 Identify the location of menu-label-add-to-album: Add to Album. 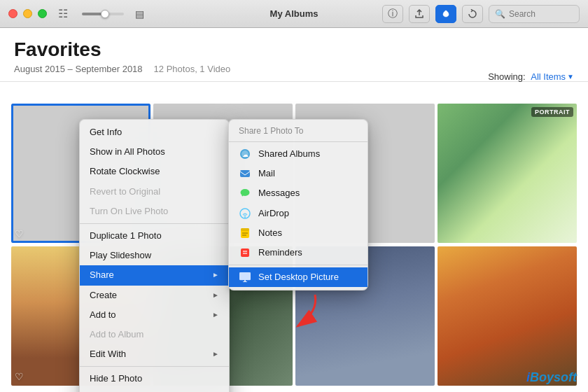
(116, 335).